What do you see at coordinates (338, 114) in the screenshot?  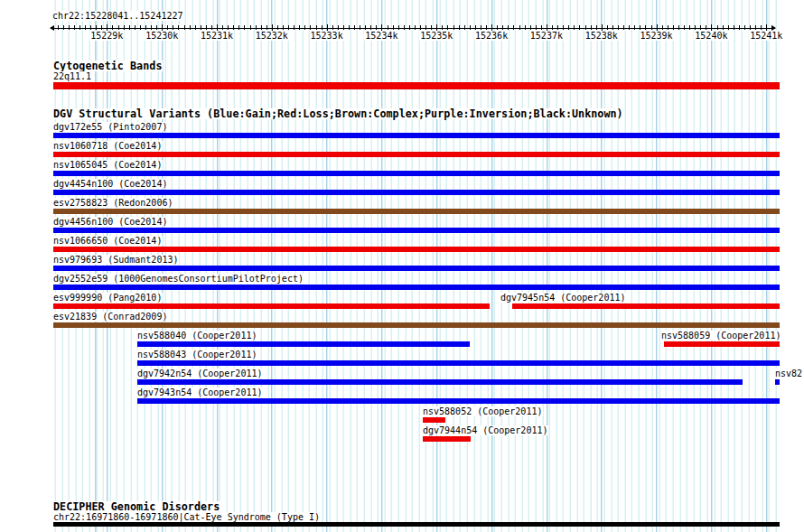 I see `dgv-section-title: DGV Structural Variants (Blue:Gain;Red:L…` at bounding box center [338, 114].